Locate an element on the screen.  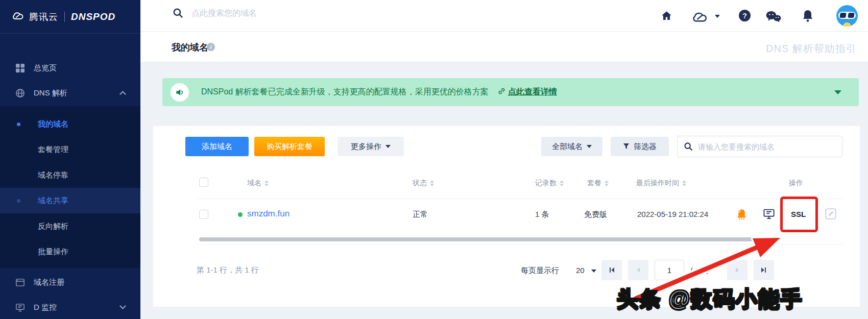
status-value: 正常 is located at coordinates (420, 214).